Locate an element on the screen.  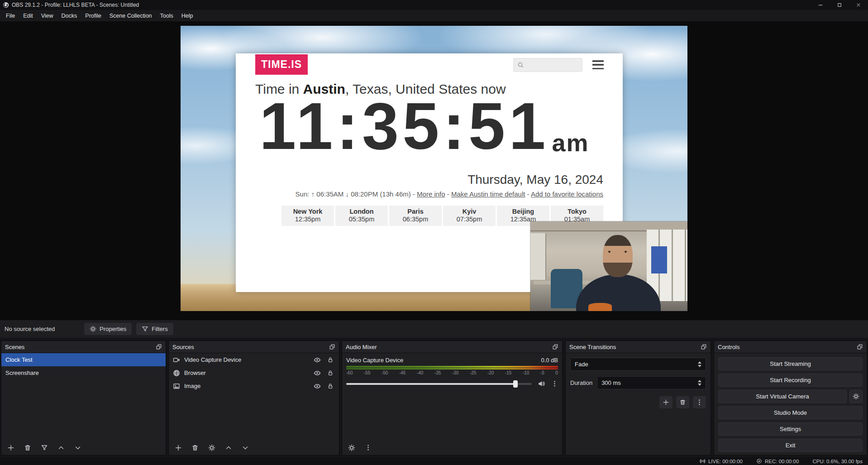
add-transition-button is located at coordinates (666, 402).